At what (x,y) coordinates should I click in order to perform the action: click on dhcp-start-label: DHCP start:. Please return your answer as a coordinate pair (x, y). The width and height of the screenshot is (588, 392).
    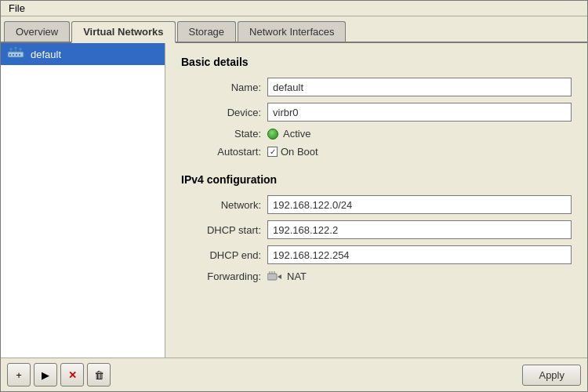
    Looking at the image, I should click on (224, 230).